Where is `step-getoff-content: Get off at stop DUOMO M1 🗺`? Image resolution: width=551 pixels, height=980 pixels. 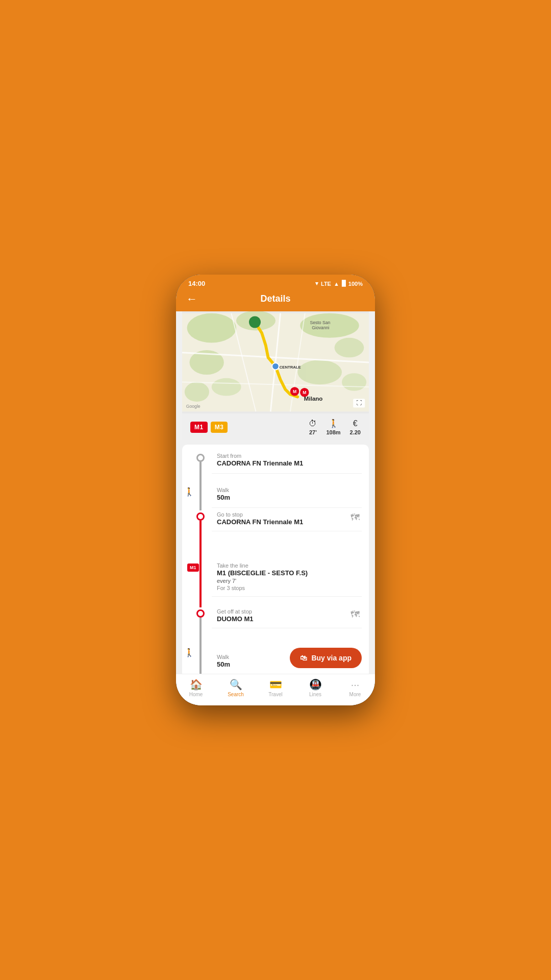
step-getoff-content: Get off at stop DUOMO M1 🗺 is located at coordinates (287, 618).